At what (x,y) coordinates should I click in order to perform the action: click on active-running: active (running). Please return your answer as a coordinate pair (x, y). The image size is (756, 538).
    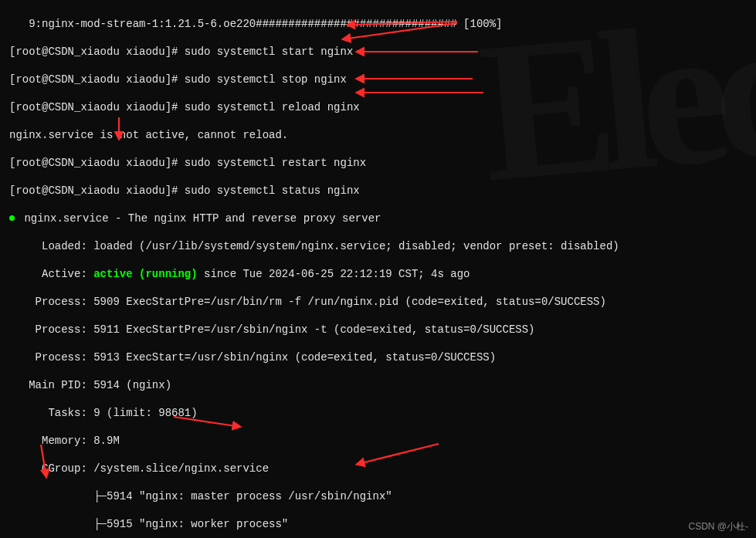
    Looking at the image, I should click on (145, 274).